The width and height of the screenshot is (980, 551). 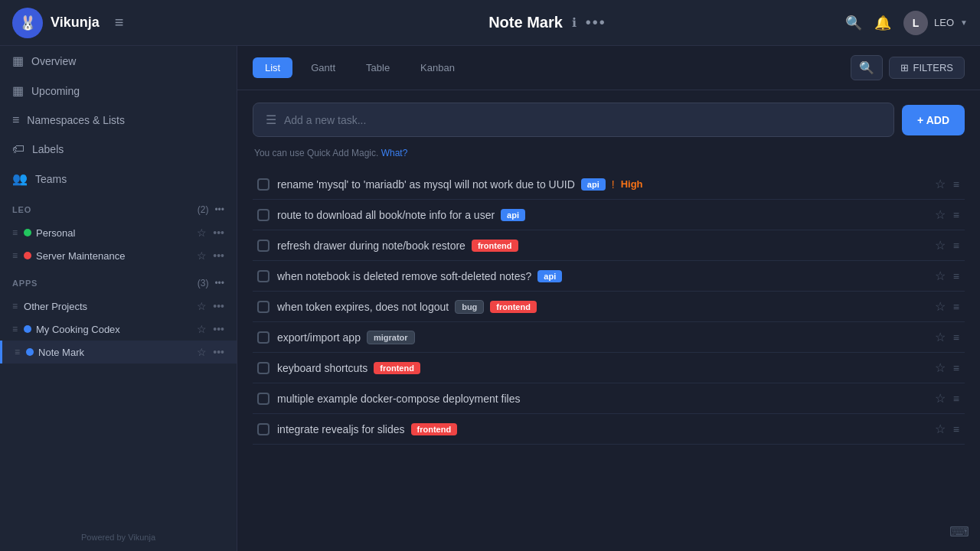 I want to click on task-row: keyboard shortcuts frontend ☆ ≡, so click(x=609, y=368).